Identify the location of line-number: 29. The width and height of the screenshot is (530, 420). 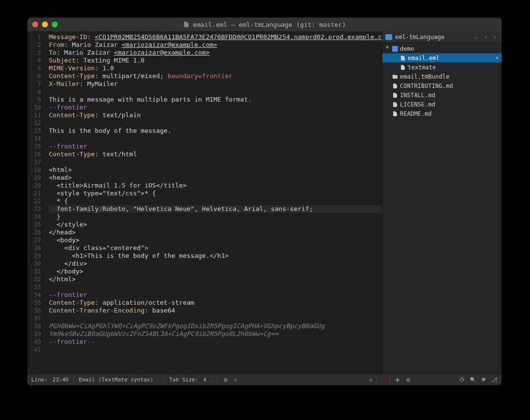
(34, 256).